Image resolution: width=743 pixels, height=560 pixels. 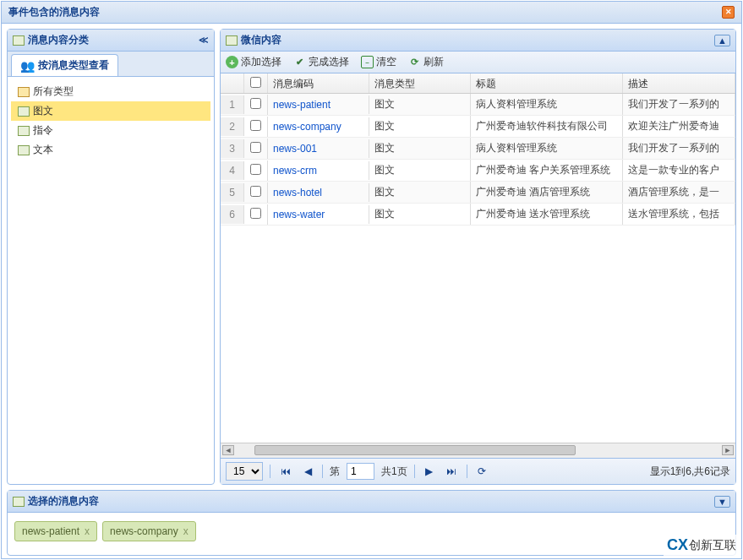 What do you see at coordinates (244, 471) in the screenshot?
I see `page-size-select: 15` at bounding box center [244, 471].